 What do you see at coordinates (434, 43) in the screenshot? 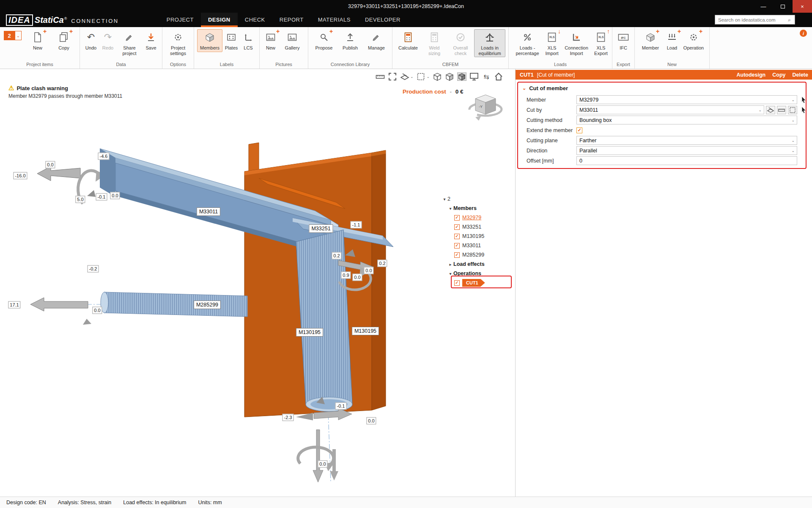
I see `weld-sizing-button: Weld sizing` at bounding box center [434, 43].